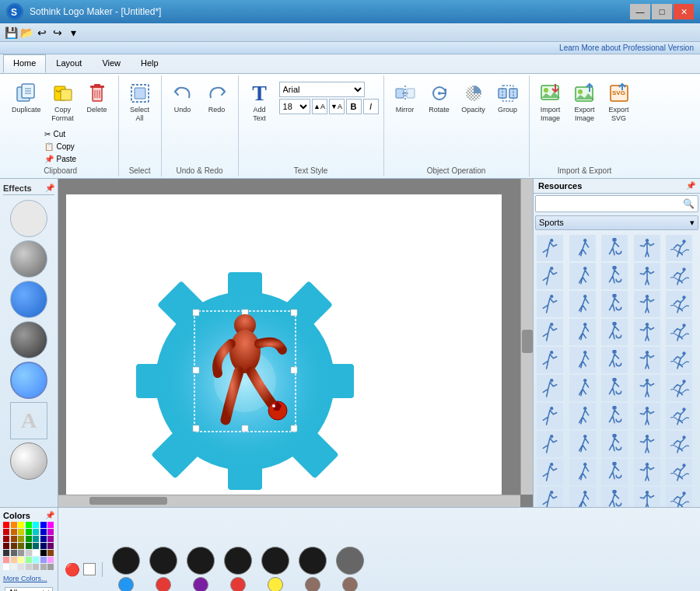 The image size is (700, 591). Describe the element at coordinates (42, 33) in the screenshot. I see `undo-quick-button: ↩` at that location.